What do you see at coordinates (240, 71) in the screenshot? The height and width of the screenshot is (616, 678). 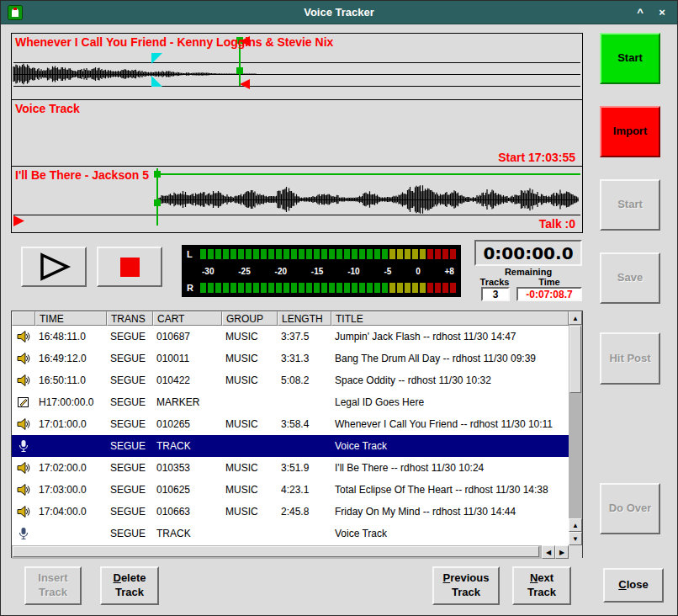 I see `segue-marker-handle` at bounding box center [240, 71].